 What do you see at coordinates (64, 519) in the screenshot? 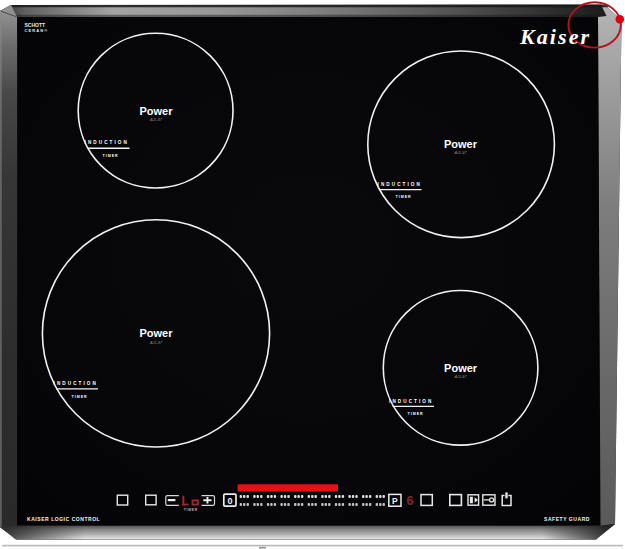
I see `svg-text: KAISER LOGIC CONTROL` at bounding box center [64, 519].